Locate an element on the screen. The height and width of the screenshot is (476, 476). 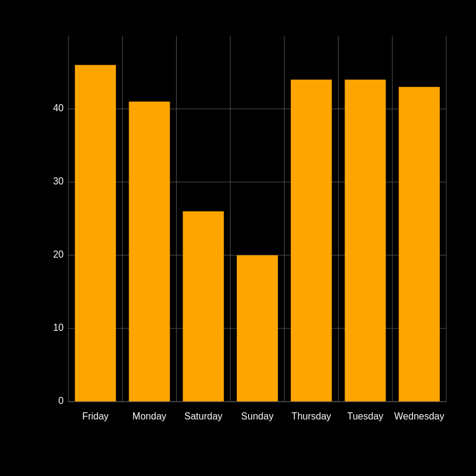
svg-text: Saturday is located at coordinates (203, 416).